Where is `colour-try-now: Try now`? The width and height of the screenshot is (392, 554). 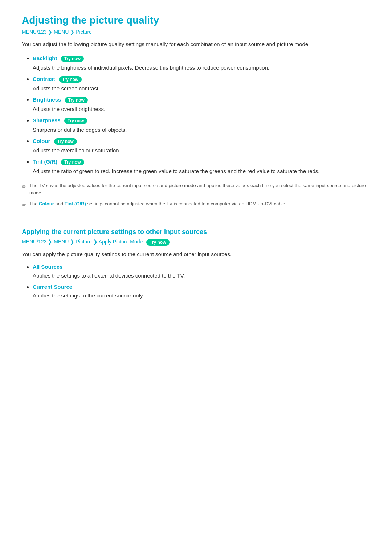 colour-try-now: Try now is located at coordinates (65, 141).